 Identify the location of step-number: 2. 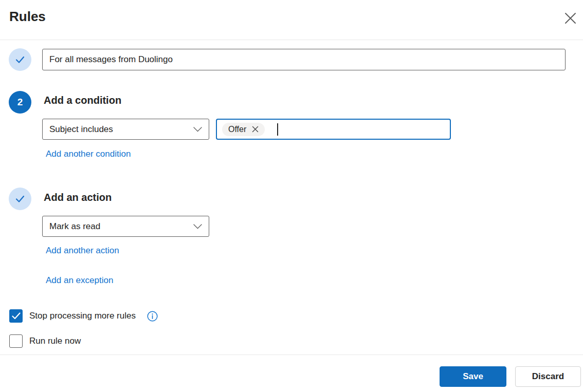
(21, 102).